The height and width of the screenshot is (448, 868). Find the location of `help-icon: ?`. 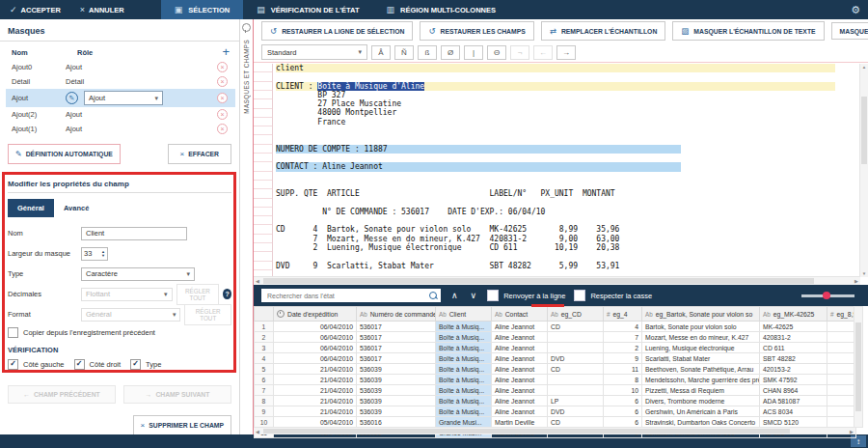

help-icon: ? is located at coordinates (228, 294).